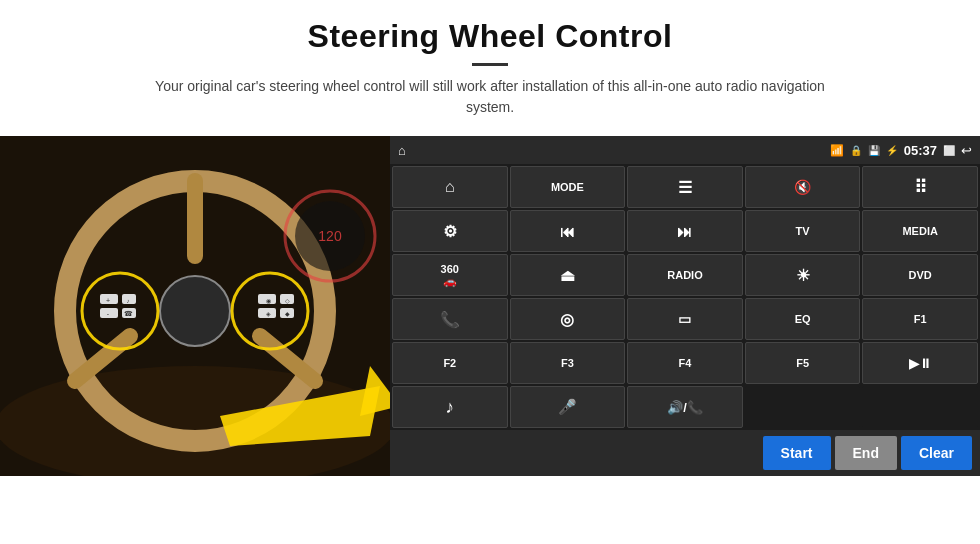 Image resolution: width=980 pixels, height=544 pixels. Describe the element at coordinates (803, 319) in the screenshot. I see `btn-eq: EQ` at that location.